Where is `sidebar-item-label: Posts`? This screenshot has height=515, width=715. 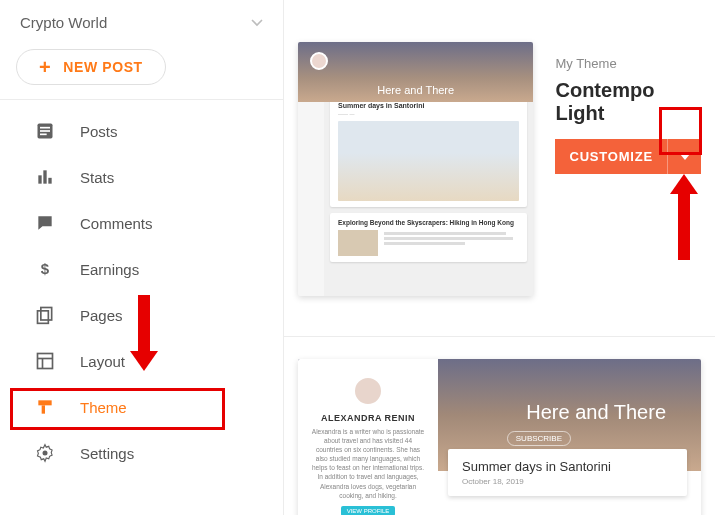
sidebar-item-label: Posts is located at coordinates (99, 132).